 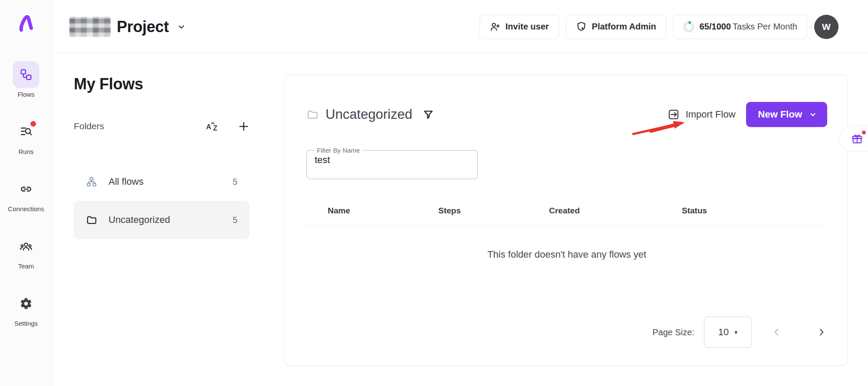 I want to click on sidebar: Flows Runs Connections Team Setting, so click(x=26, y=193).